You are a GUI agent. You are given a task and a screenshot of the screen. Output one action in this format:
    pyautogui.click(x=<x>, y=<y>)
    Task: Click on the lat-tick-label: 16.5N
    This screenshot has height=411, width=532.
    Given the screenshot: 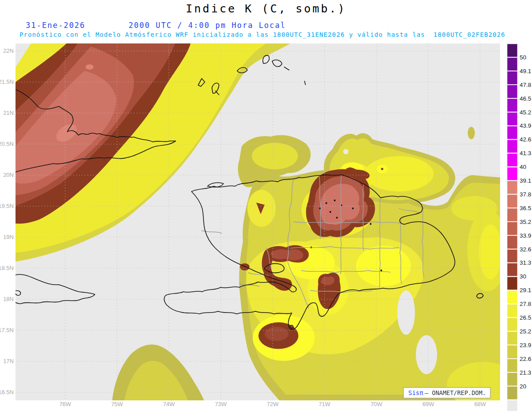 What is the action you would take?
    pyautogui.click(x=7, y=392)
    